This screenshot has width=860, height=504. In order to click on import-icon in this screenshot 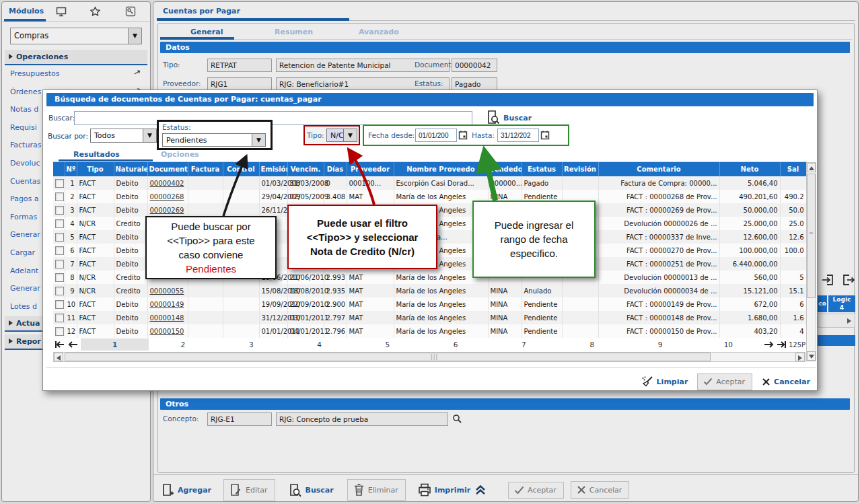, I will do `click(848, 280)`.